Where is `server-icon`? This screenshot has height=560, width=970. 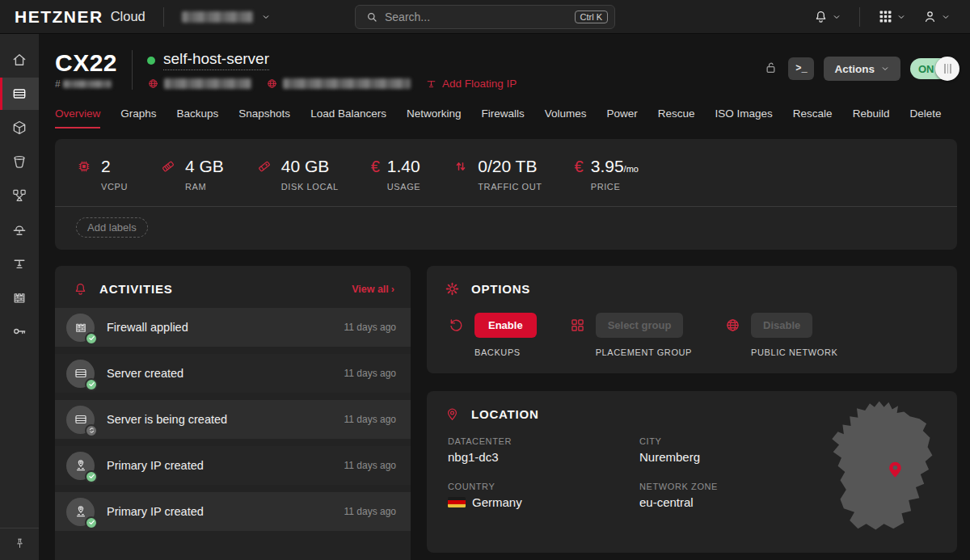
server-icon is located at coordinates (81, 419).